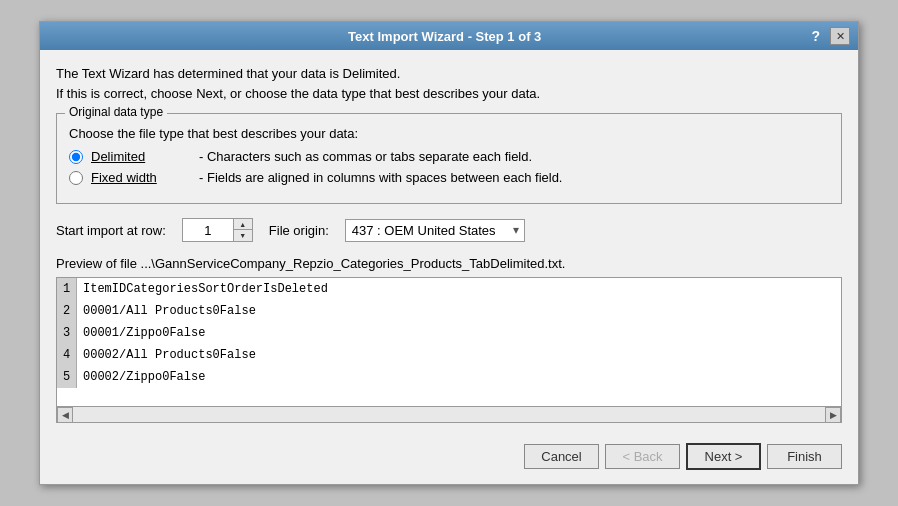 The height and width of the screenshot is (506, 898). What do you see at coordinates (67, 289) in the screenshot?
I see `row-number: 1` at bounding box center [67, 289].